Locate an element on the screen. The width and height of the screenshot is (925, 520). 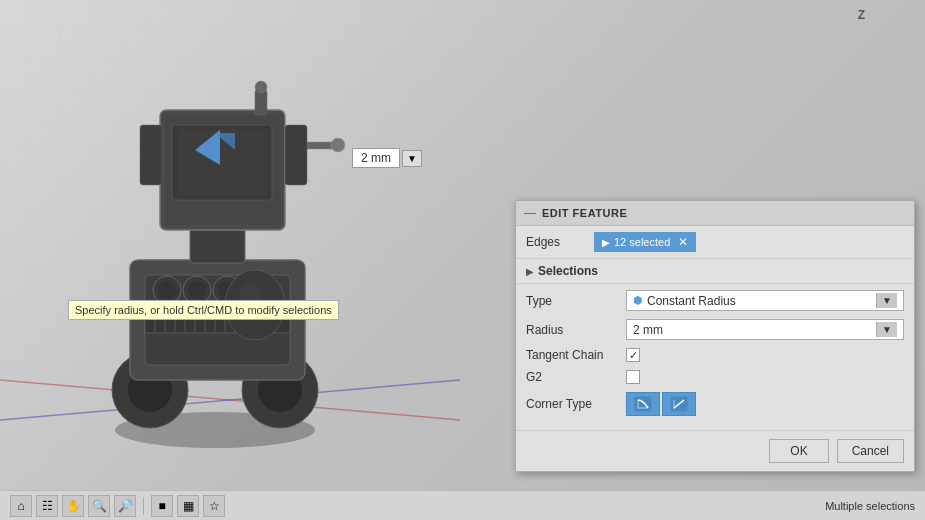
radius-input: 2 mm ▼ is located at coordinates (765, 330).